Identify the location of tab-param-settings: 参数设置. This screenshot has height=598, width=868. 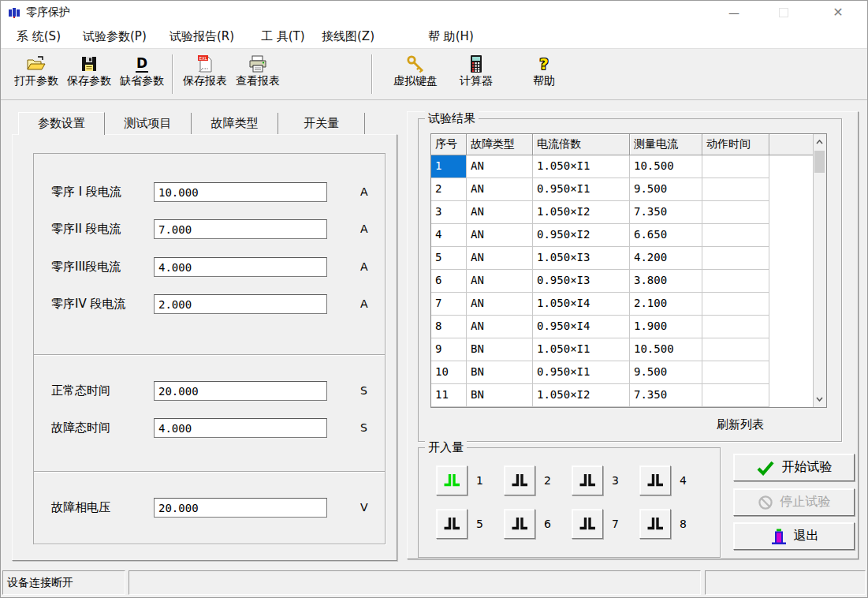
(61, 123).